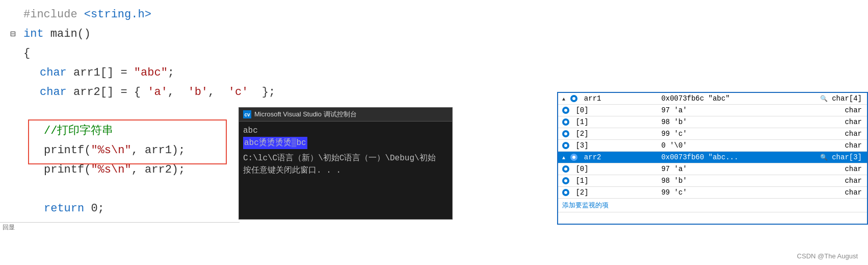  What do you see at coordinates (346, 171) in the screenshot?
I see `console-line-4: 按任意键关闭此窗口. . .` at bounding box center [346, 171].